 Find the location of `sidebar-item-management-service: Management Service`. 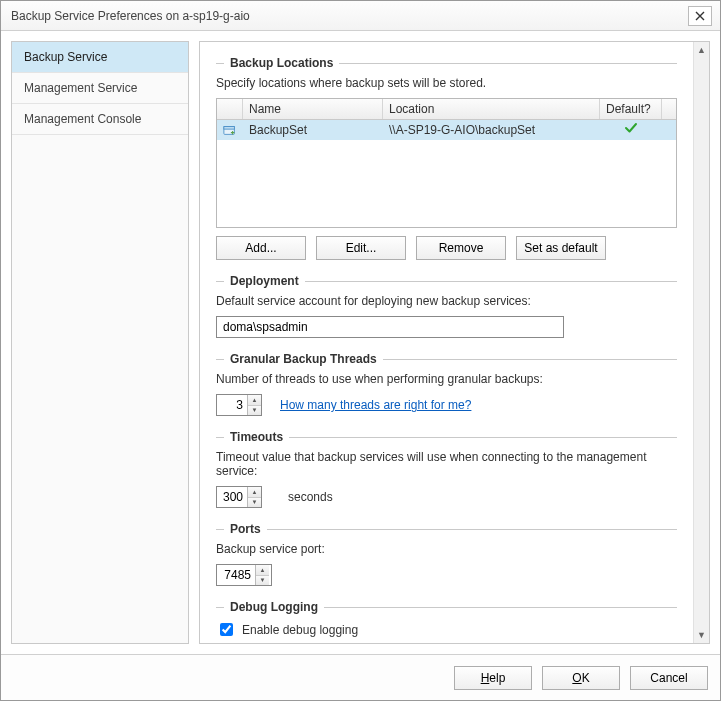

sidebar-item-management-service: Management Service is located at coordinates (100, 88).